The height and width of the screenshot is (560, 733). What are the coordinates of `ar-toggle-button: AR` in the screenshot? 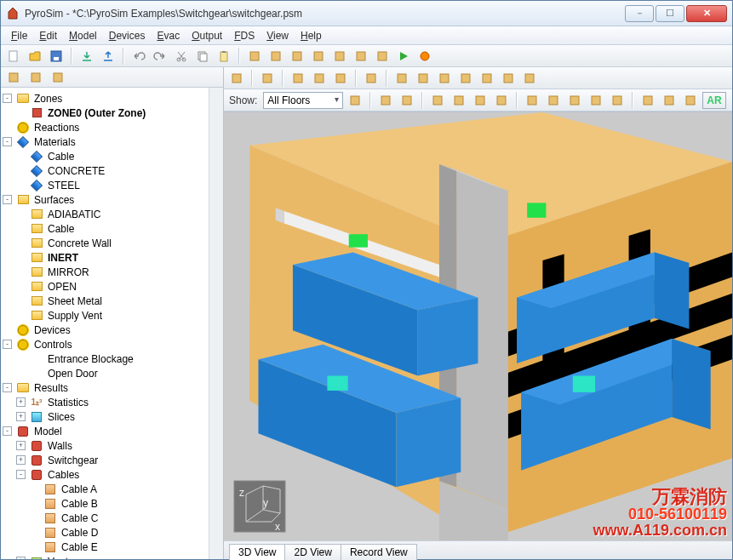 It's located at (713, 100).